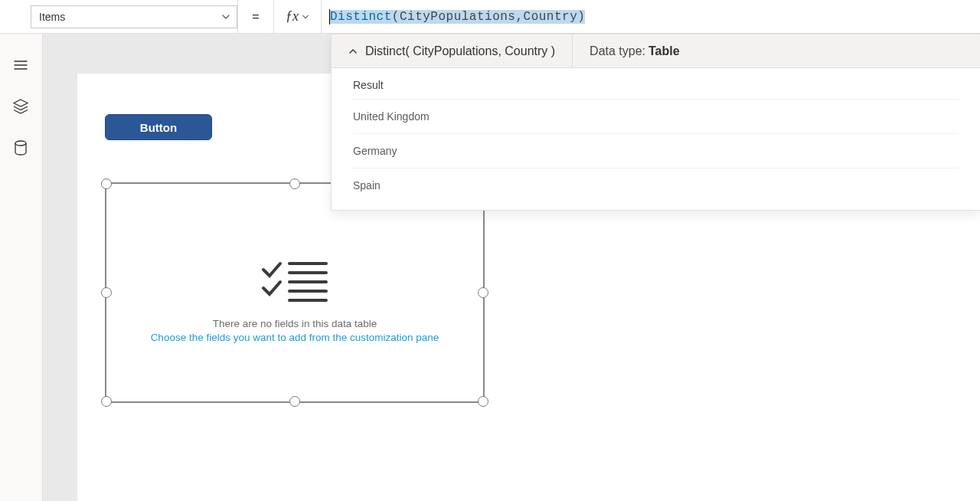 Image resolution: width=980 pixels, height=501 pixels. Describe the element at coordinates (551, 17) in the screenshot. I see `formula-token-arg2: Country` at that location.